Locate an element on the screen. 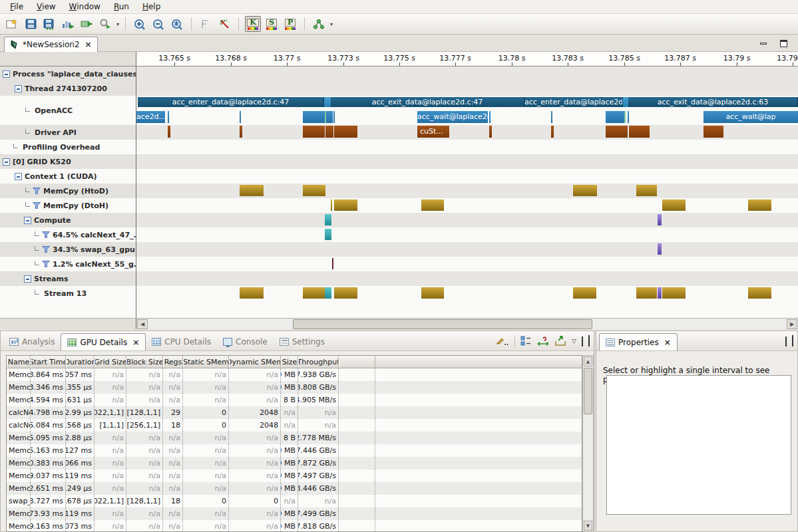 The height and width of the screenshot is (532, 798). table-row: Memcp169.037 ms1.119 msn/an/an/an/an/a9 … is located at coordinates (294, 476).